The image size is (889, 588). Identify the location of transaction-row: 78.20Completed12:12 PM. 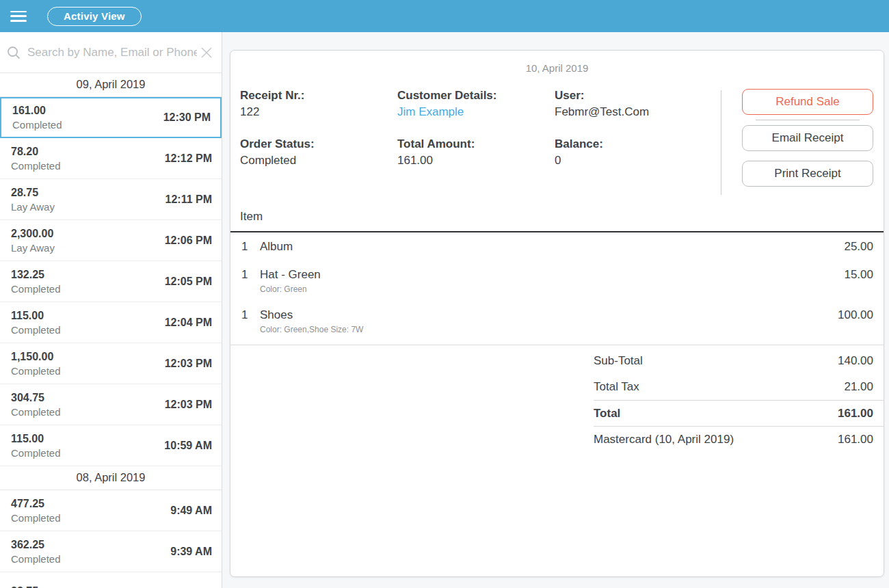
(111, 159).